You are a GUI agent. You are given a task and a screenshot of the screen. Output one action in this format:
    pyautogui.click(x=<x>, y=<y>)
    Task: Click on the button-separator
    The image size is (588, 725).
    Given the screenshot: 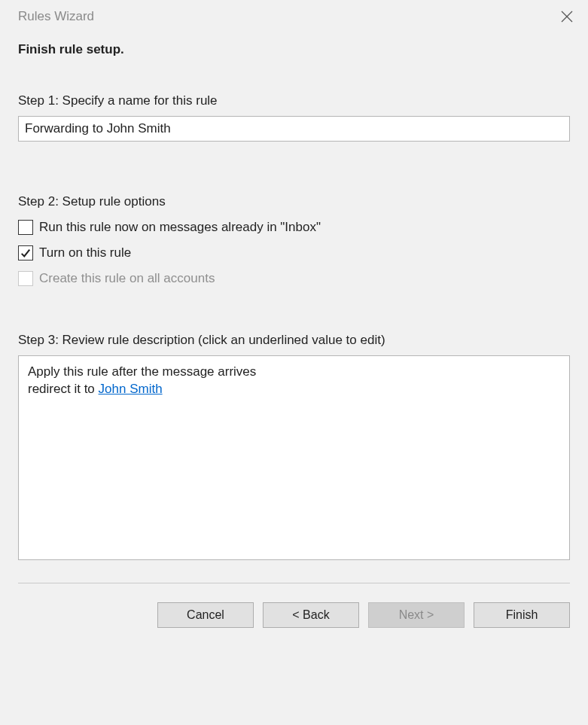 What is the action you would take?
    pyautogui.click(x=294, y=583)
    